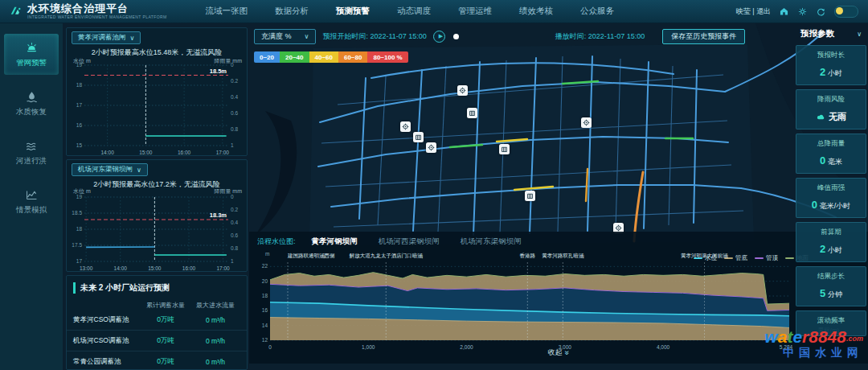 The width and height of the screenshot is (868, 370). Describe the element at coordinates (157, 232) in the screenshot. I see `water-level-chart-2: 1918.51817.51700.20.40.60.8113:0014:0015…` at that location.